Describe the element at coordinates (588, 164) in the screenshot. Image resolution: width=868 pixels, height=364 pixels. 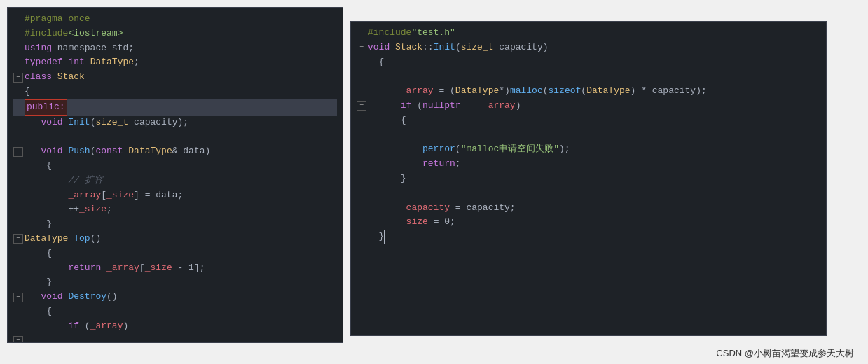
I see `line: return;` at that location.